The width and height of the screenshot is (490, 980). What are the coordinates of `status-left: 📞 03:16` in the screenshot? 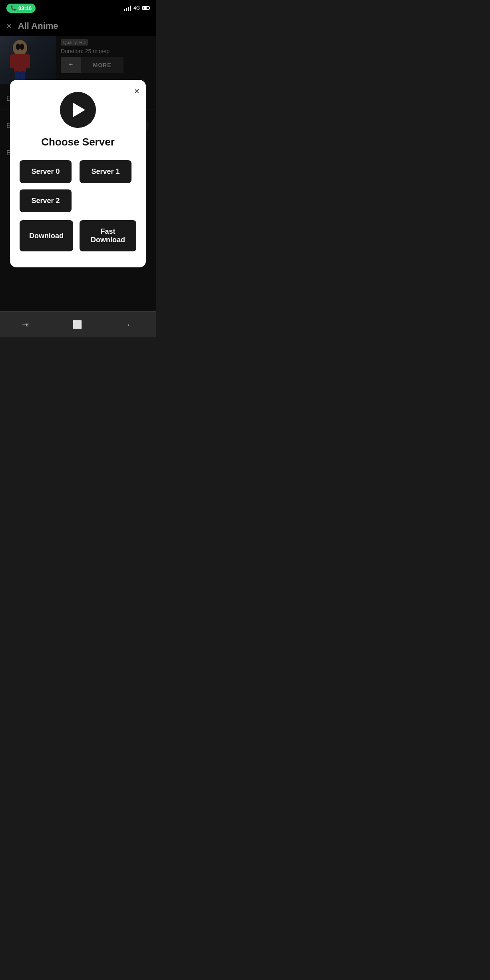 It's located at (21, 8).